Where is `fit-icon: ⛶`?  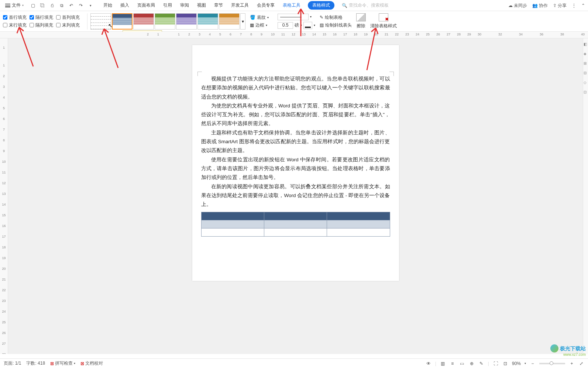
fit-icon: ⛶ is located at coordinates (496, 364).